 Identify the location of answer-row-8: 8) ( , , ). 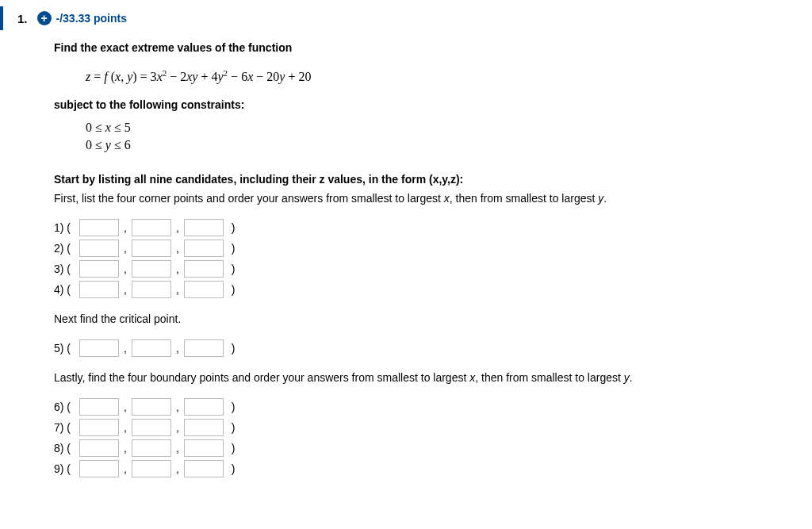
(425, 448).